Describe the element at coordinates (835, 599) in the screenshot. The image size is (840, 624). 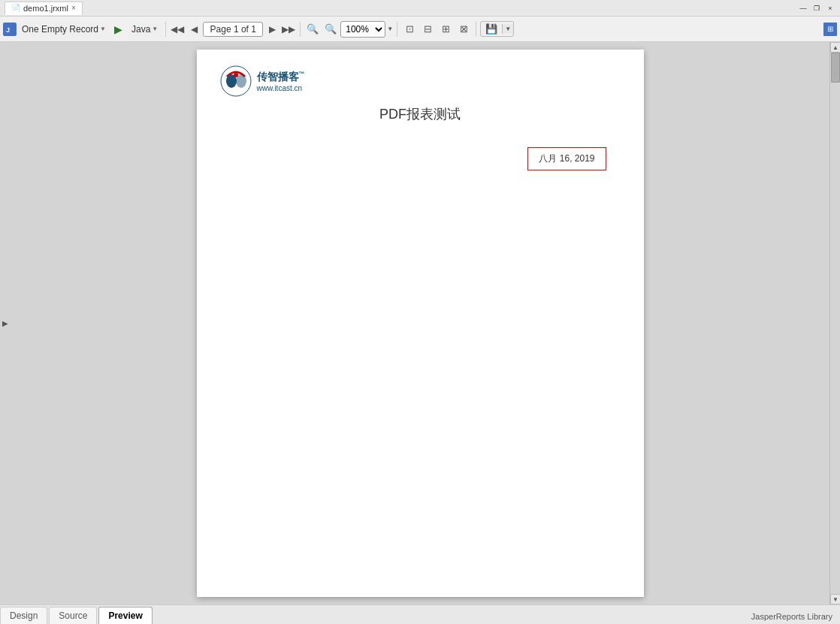
I see `scroll-down-arrow: ▼` at that location.